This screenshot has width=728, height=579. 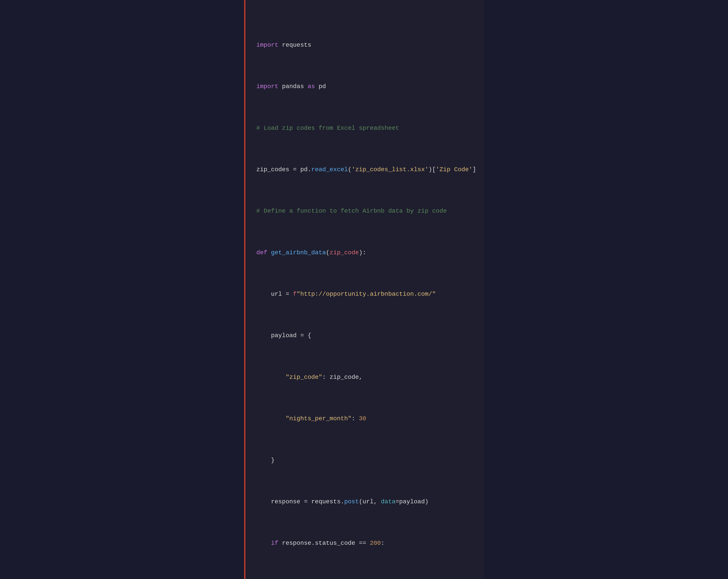 What do you see at coordinates (365, 419) in the screenshot?
I see `line-10: "nights_per_month": 30` at bounding box center [365, 419].